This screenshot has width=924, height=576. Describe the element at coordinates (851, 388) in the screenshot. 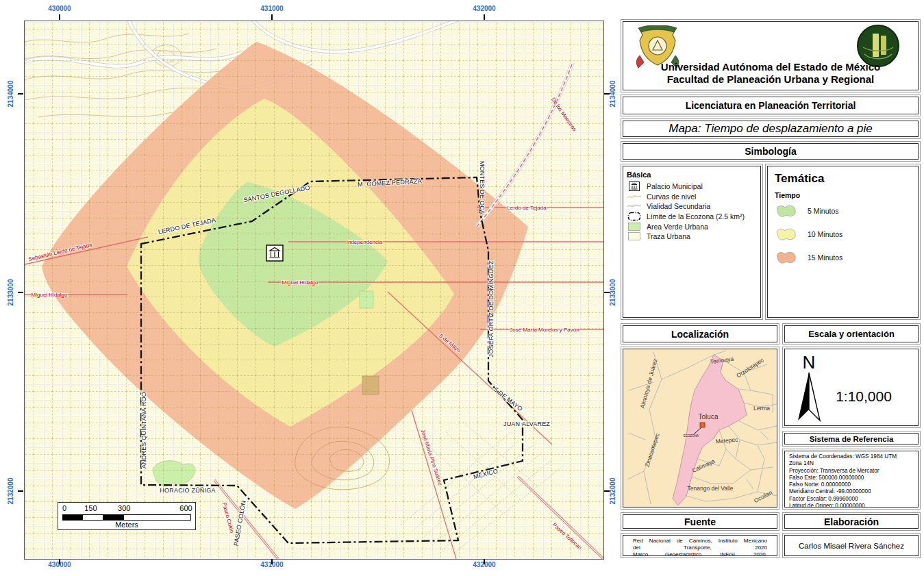

I see `escala-box: N 1:10,000` at that location.